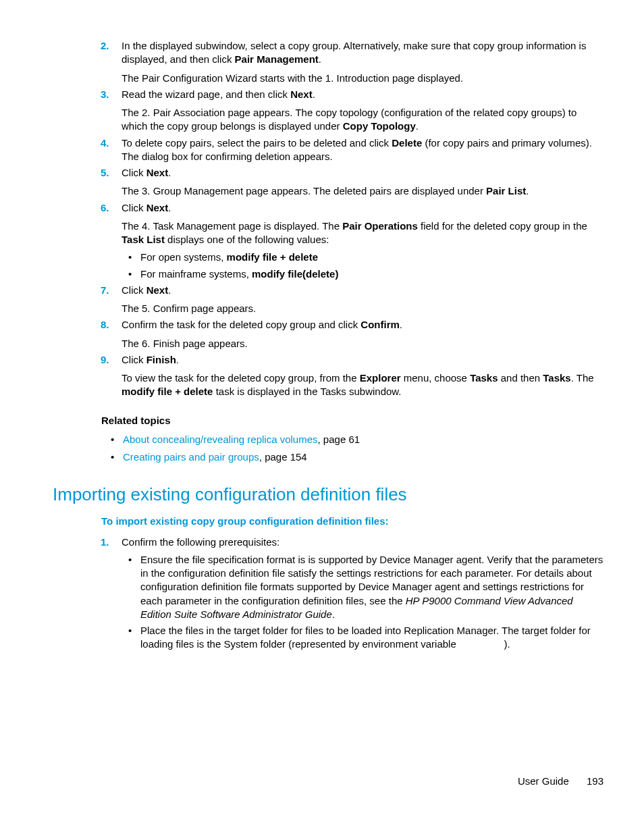 The width and height of the screenshot is (644, 834). Describe the element at coordinates (105, 290) in the screenshot. I see `step-number: 7.` at that location.